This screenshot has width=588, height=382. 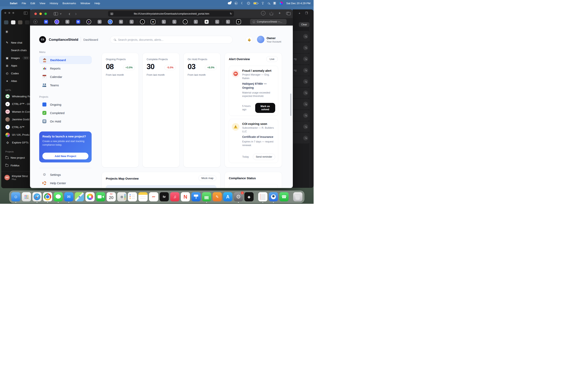 I want to click on menubar-app-name: Safari, so click(x=14, y=3).